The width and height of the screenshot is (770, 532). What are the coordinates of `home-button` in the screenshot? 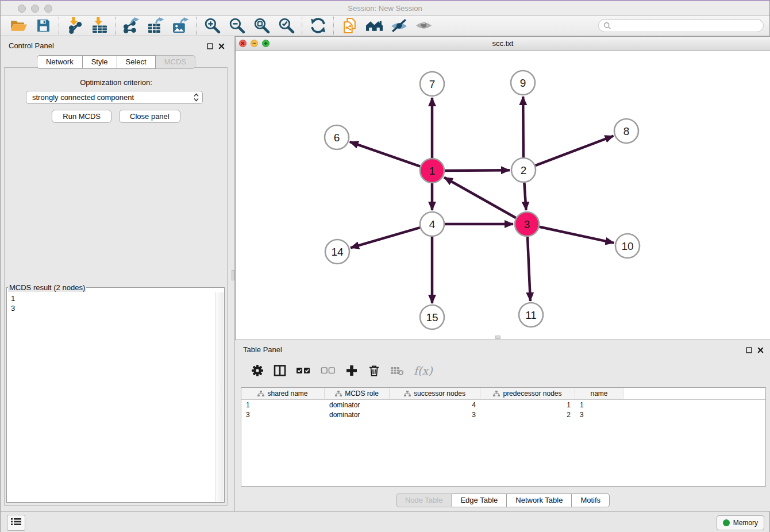 It's located at (375, 26).